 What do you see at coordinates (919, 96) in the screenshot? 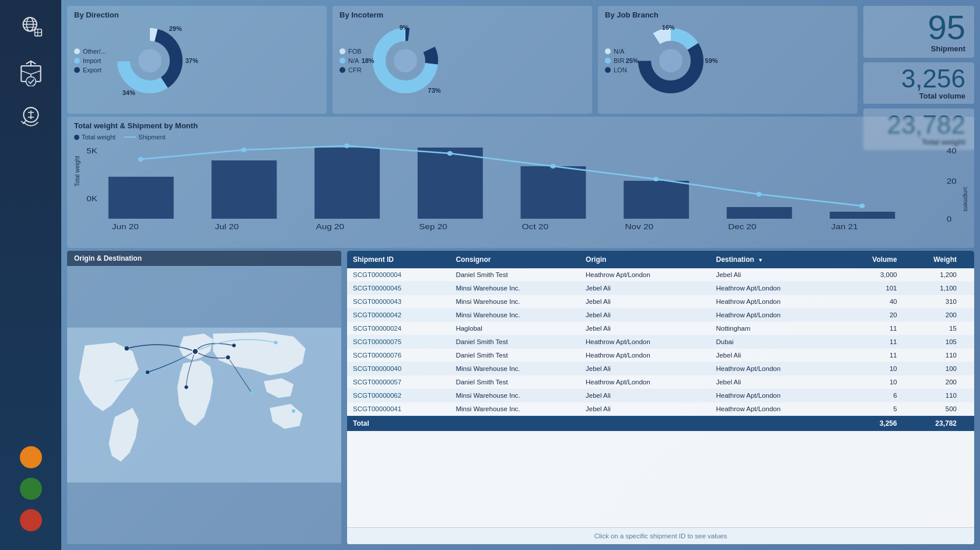
I see `total-volume-label: Total volume` at bounding box center [919, 96].